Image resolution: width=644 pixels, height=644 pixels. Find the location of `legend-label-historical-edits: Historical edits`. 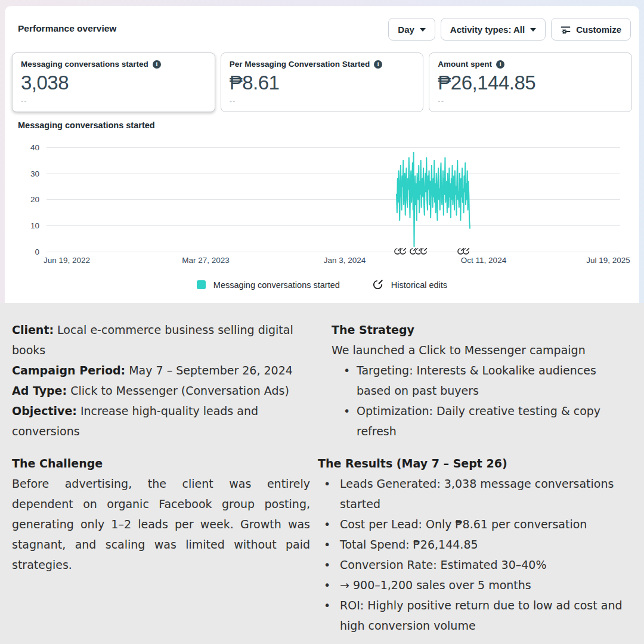

legend-label-historical-edits: Historical edits is located at coordinates (419, 285).